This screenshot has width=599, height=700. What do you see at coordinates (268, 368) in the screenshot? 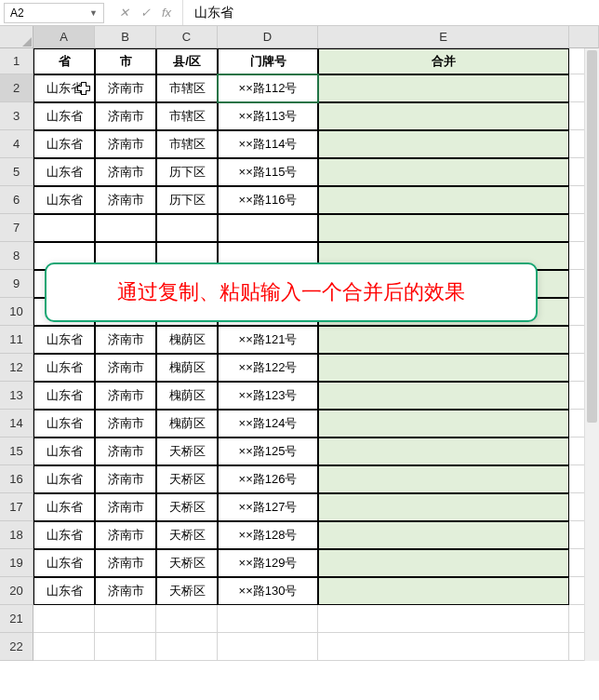
I see `cell-D12: ××路122号` at bounding box center [268, 368].